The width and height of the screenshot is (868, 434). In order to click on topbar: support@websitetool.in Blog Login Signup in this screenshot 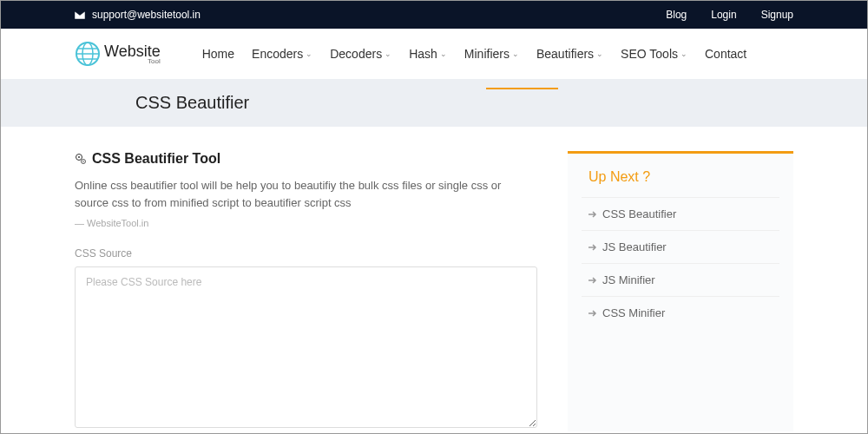, I will do `click(434, 15)`.